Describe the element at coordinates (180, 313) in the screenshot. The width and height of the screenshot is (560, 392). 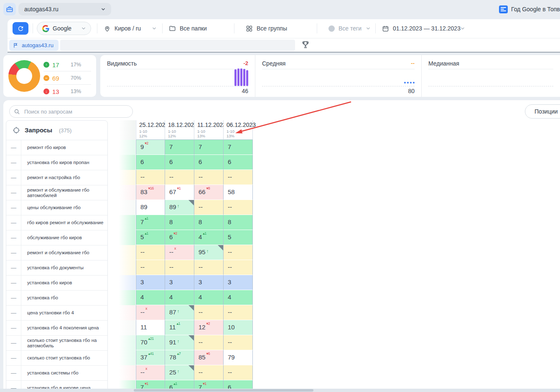
I see `position-cell: 87↑` at that location.